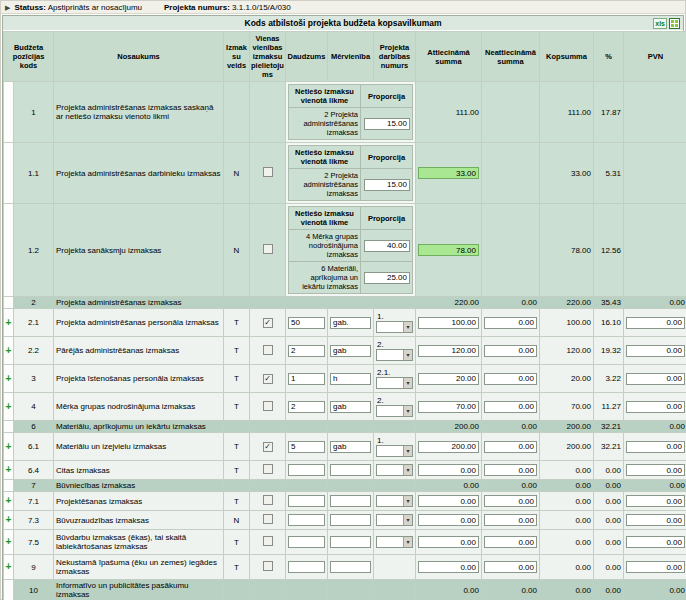  Describe the element at coordinates (237, 379) in the screenshot. I see `cost-type-value: T` at that location.